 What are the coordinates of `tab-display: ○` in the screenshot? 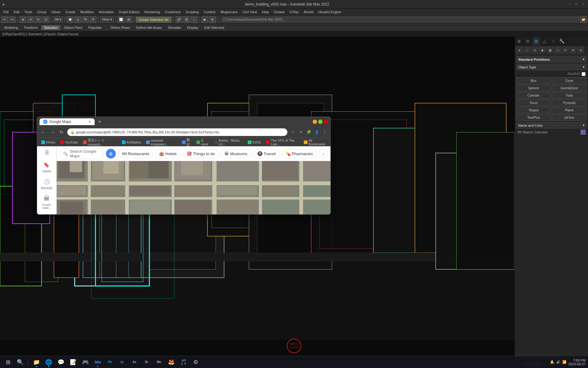 It's located at (553, 41).